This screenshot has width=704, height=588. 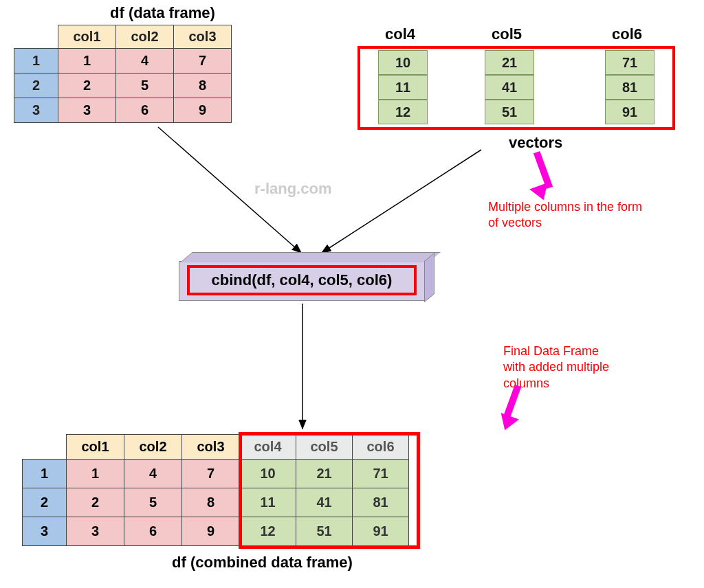 I want to click on cbind-code: cbind(df, col4, col5, col6), so click(x=302, y=280).